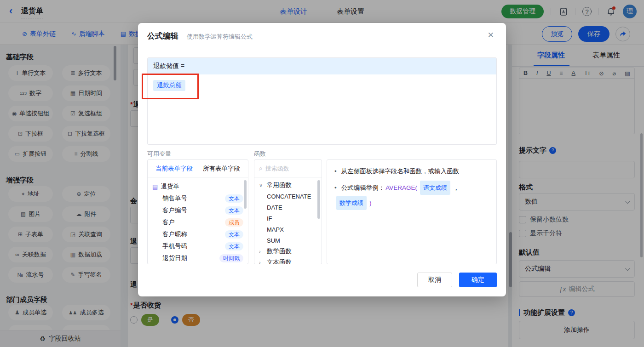  I want to click on example-chip: 语文成绩, so click(435, 188).